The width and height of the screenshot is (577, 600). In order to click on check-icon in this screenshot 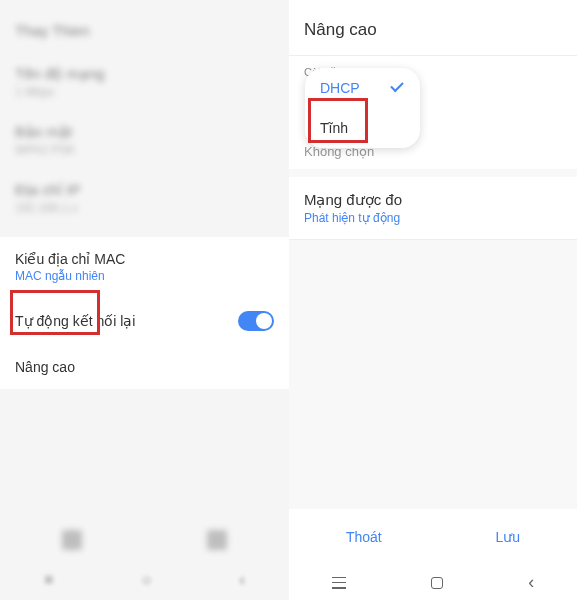, I will do `click(397, 88)`.